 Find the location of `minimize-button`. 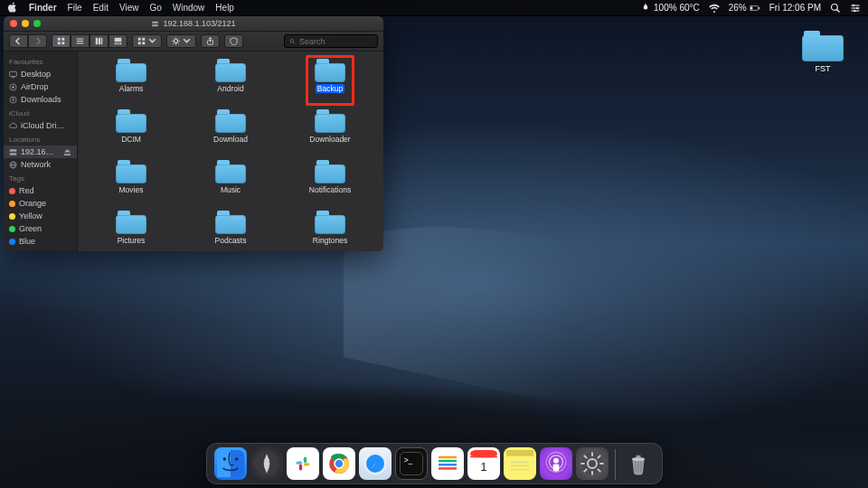

minimize-button is located at coordinates (25, 23).